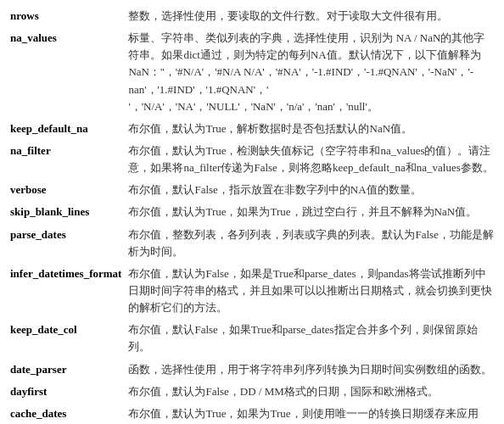  Describe the element at coordinates (252, 212) in the screenshot. I see `table-row: skip_blank_lines布尔值，默认为True，如果为True，跳过空白…` at that location.